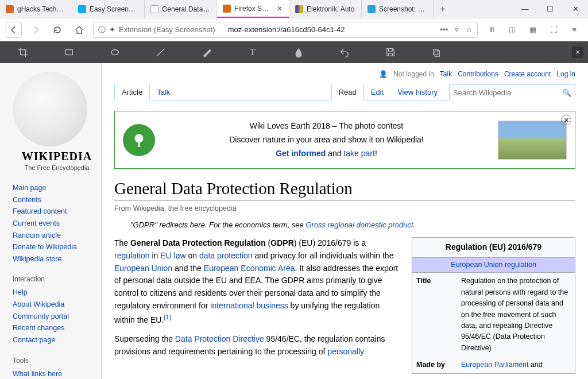 This screenshot has height=379, width=588. I want to click on nav-link: Contact page, so click(34, 340).